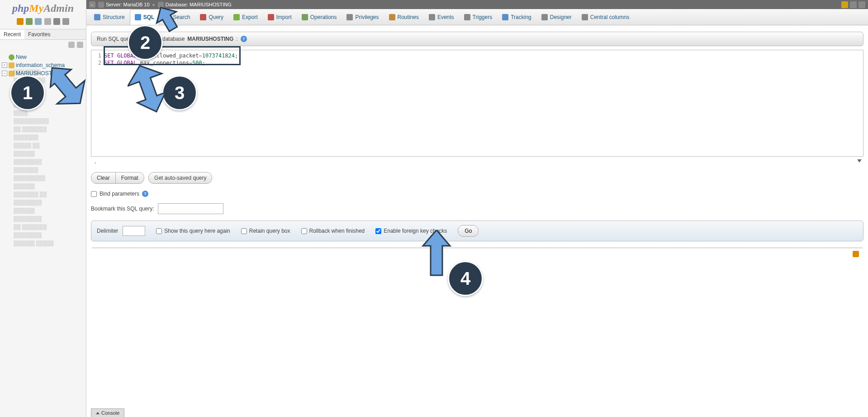 The height and width of the screenshot is (417, 868). I want to click on fk-option: Enable foreign key checks, so click(411, 231).